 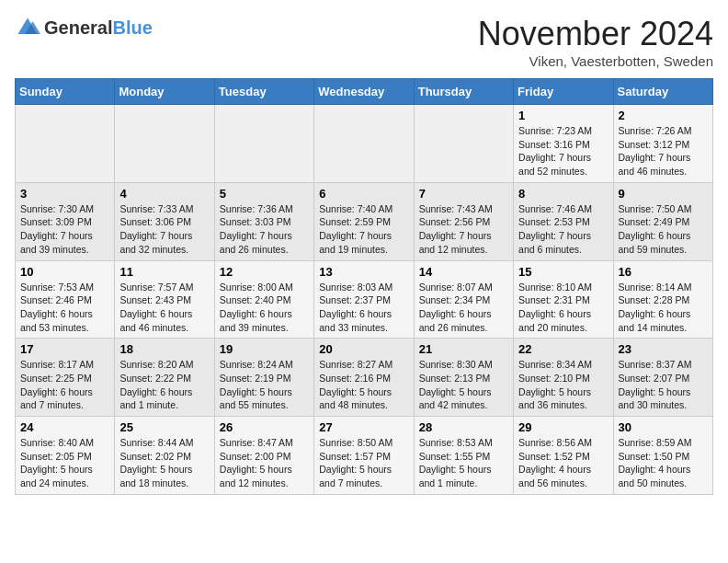 What do you see at coordinates (664, 272) in the screenshot?
I see `day-number: 16` at bounding box center [664, 272].